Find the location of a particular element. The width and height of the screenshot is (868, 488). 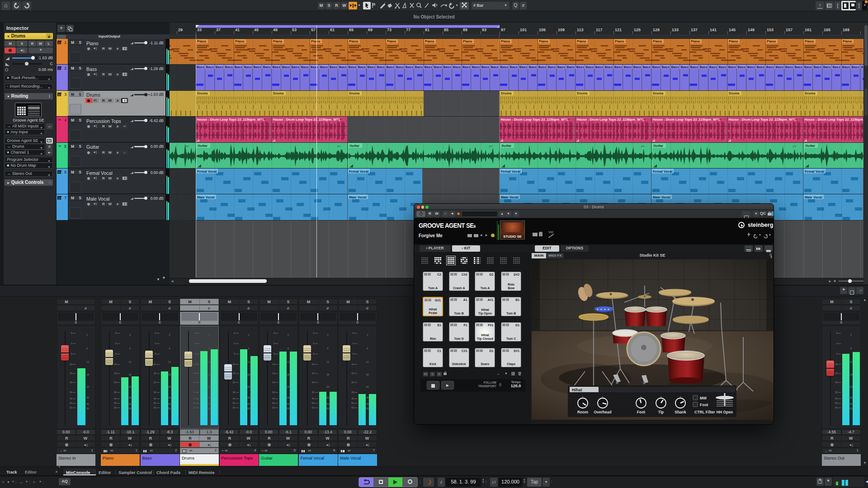

svg-text: 65 is located at coordinates (351, 30).